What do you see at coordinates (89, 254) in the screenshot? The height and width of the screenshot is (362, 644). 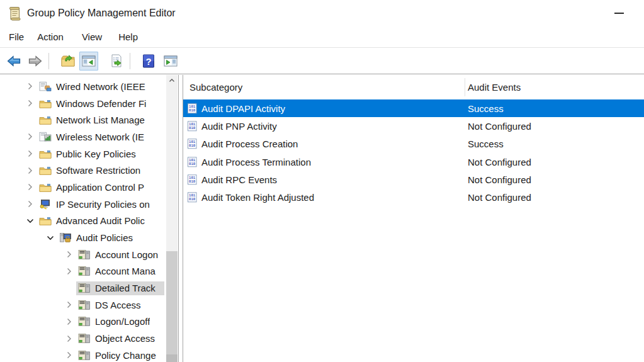 I see `tree-item-account-logon: Account Logon` at bounding box center [89, 254].